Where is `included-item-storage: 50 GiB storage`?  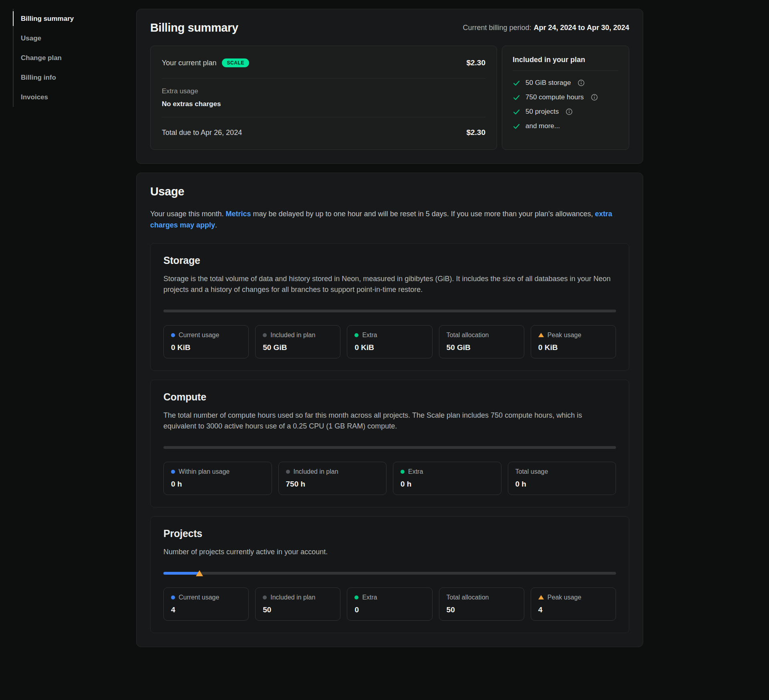 included-item-storage: 50 GiB storage is located at coordinates (566, 83).